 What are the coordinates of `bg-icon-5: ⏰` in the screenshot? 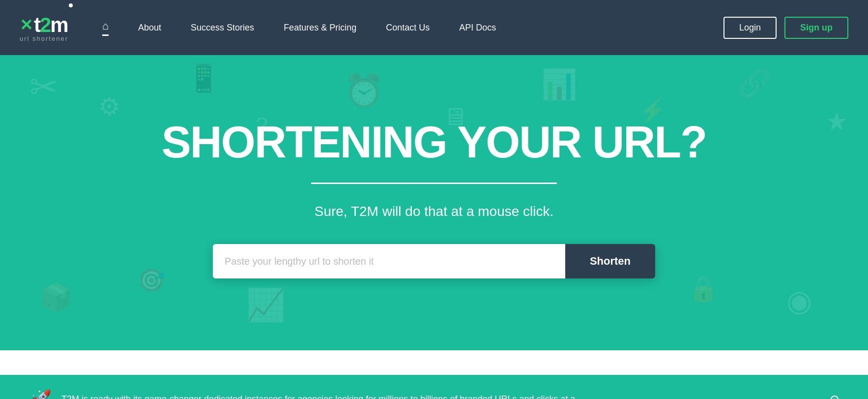 It's located at (364, 91).